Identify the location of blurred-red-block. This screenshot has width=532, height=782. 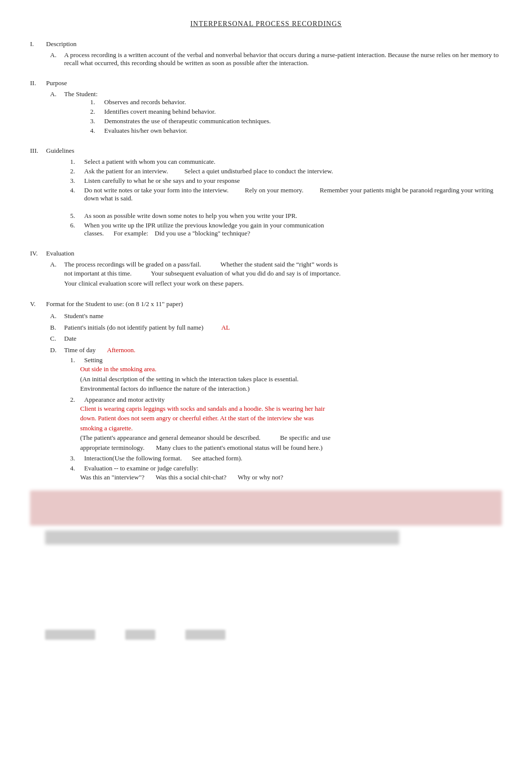
(266, 508).